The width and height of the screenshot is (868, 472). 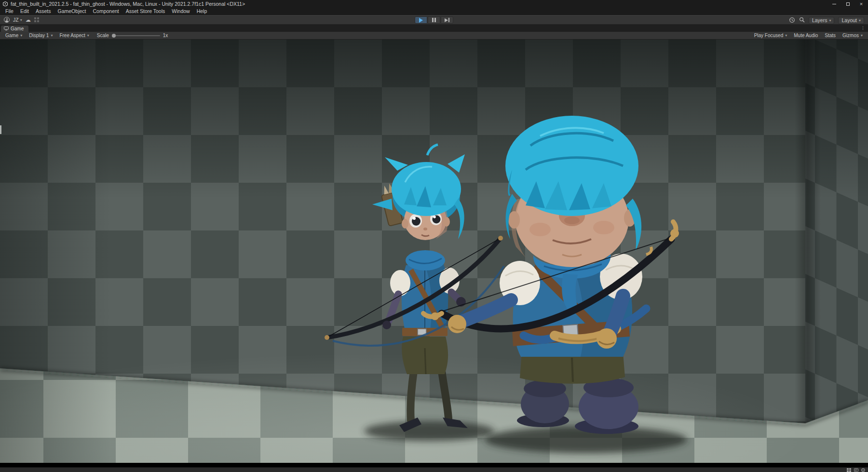 What do you see at coordinates (808, 36) in the screenshot?
I see `game-toolbar-right: Play Focused ▾ Mute Audio Stats Gizmos ▾` at bounding box center [808, 36].